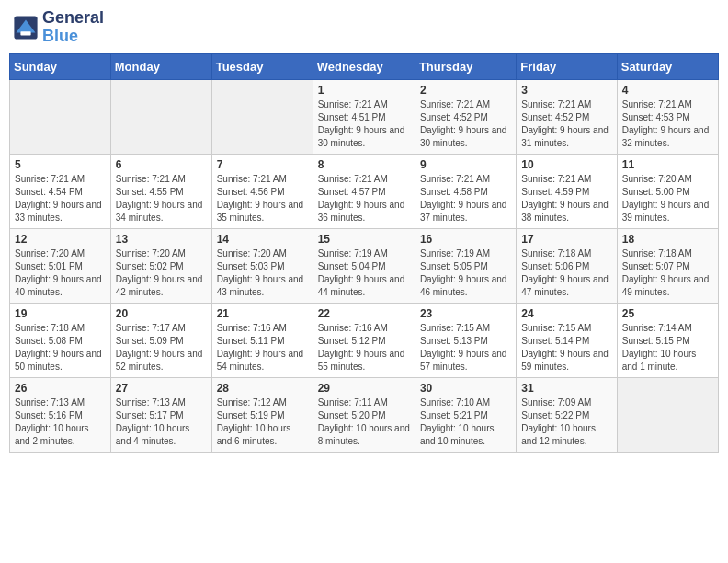 The image size is (728, 563). I want to click on day-number: 20, so click(162, 314).